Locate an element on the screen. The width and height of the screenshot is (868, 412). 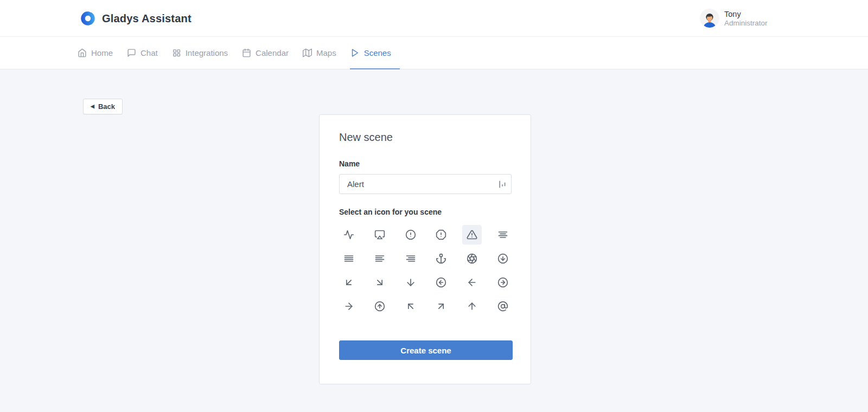
nav-item-integrations: Integrations is located at coordinates (200, 53).